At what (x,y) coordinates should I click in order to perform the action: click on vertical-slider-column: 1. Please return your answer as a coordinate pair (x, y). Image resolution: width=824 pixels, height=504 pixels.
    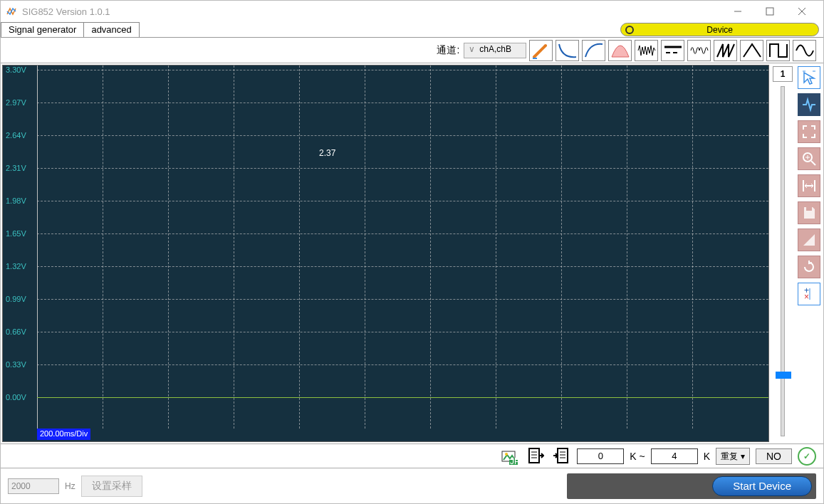
    Looking at the image, I should click on (783, 253).